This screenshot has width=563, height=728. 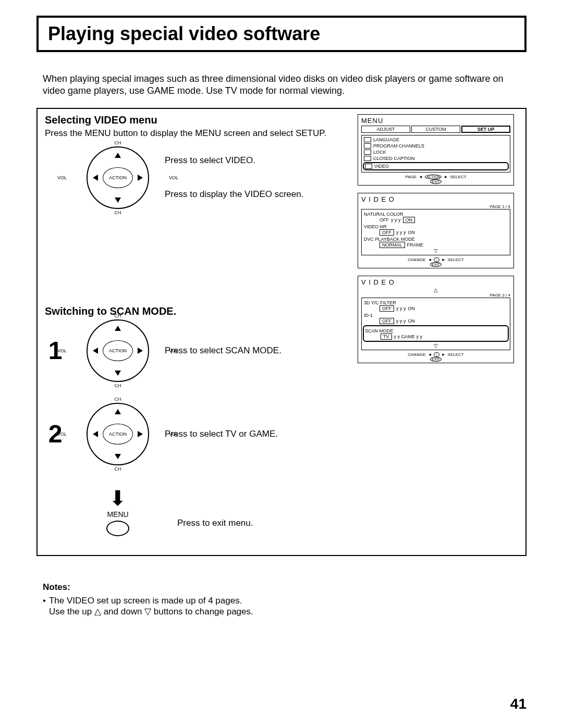 I want to click on section1-caption2: Press to display the VIDEO screen., so click(x=234, y=194).